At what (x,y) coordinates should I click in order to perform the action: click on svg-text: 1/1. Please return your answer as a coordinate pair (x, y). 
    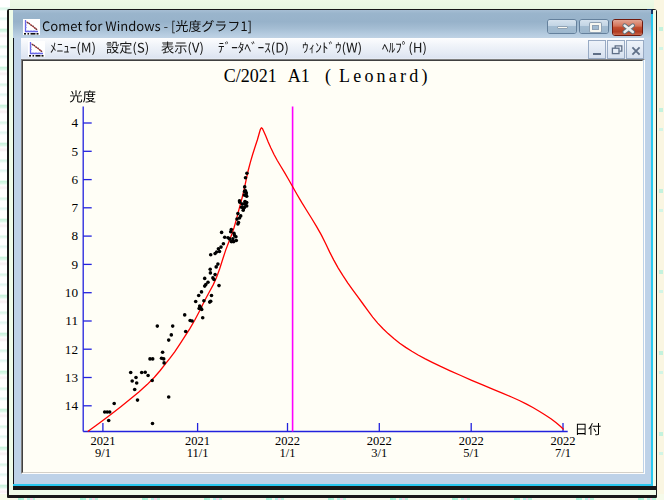
    Looking at the image, I should click on (288, 452).